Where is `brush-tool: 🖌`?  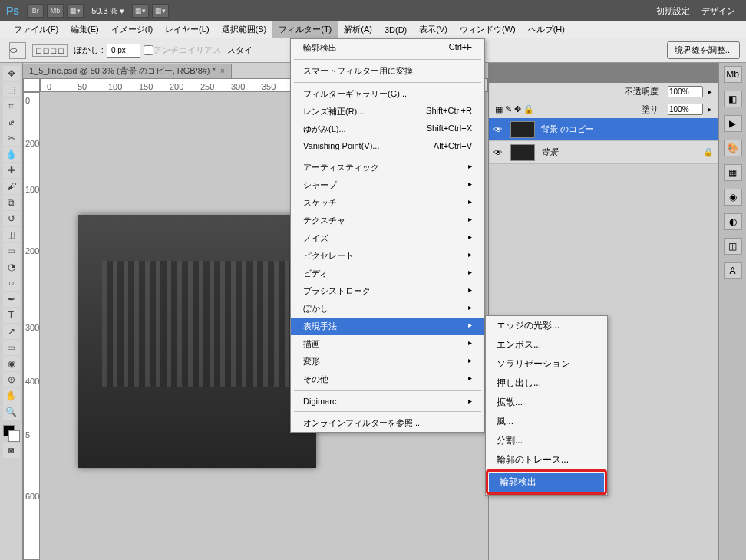 brush-tool: 🖌 is located at coordinates (12, 186).